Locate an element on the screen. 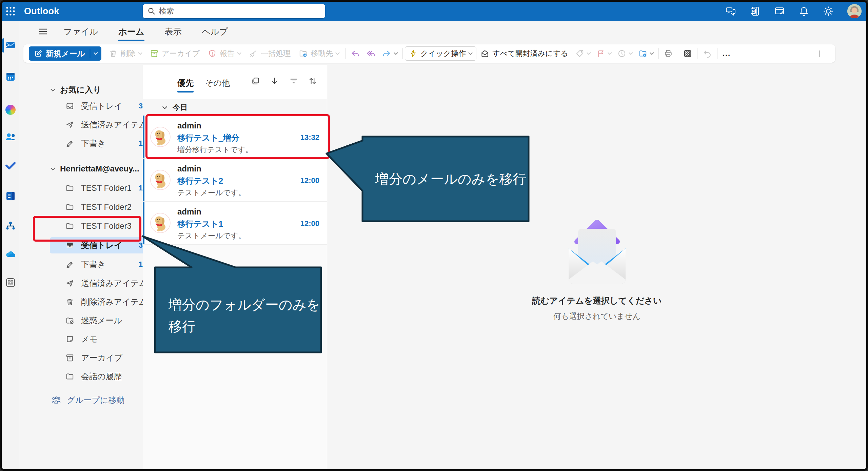  mail-time: 13:32 is located at coordinates (310, 138).